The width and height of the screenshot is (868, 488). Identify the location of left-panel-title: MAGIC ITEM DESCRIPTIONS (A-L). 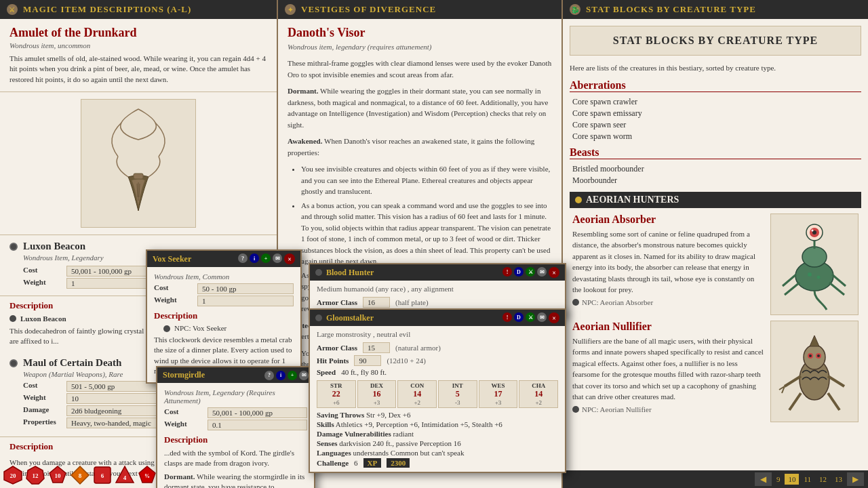
(107, 9).